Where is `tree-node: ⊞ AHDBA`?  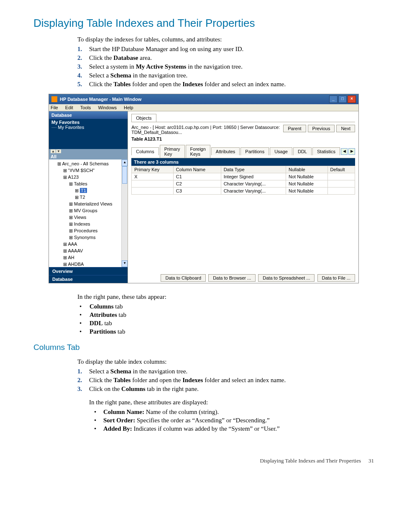 tree-node: ⊞ AHDBA is located at coordinates (90, 264).